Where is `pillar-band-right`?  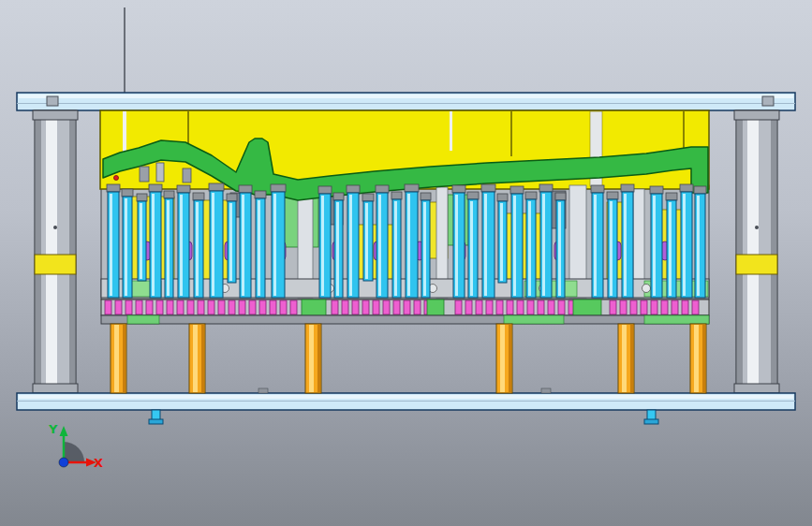
pillar-band-right is located at coordinates (757, 264).